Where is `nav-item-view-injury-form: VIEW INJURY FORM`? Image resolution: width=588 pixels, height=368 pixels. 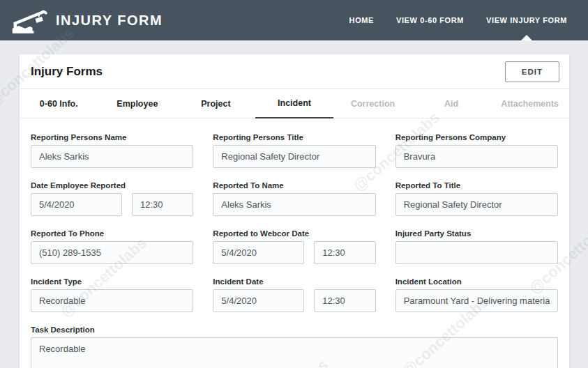 nav-item-view-injury-form: VIEW INJURY FORM is located at coordinates (527, 20).